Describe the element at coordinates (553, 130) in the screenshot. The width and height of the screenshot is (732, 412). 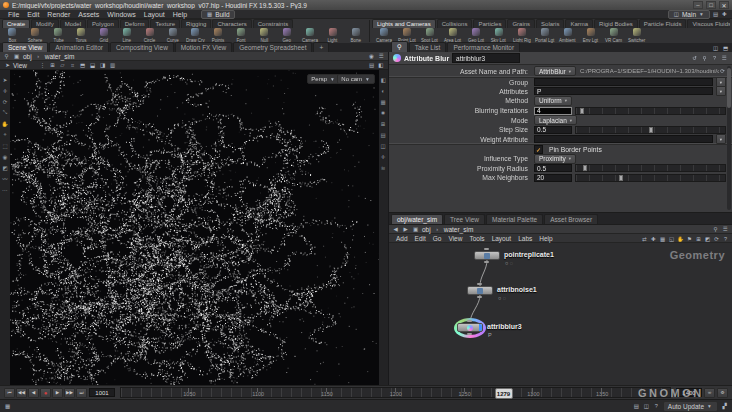
I see `param-field-step-size: 0.5` at that location.